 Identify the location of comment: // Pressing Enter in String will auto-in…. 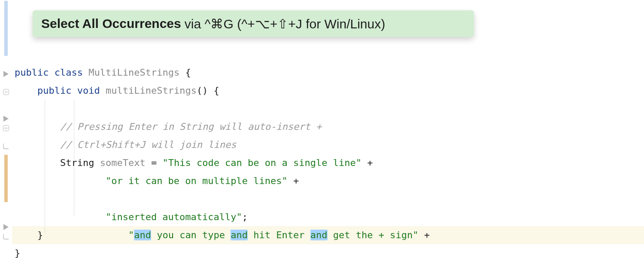
(191, 126).